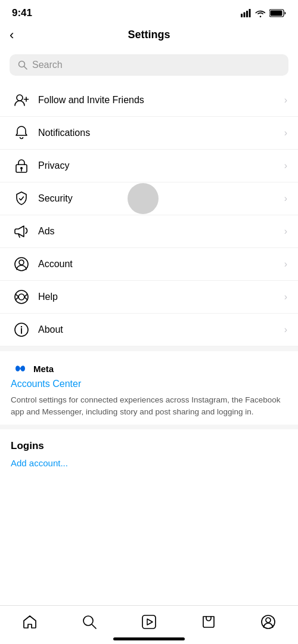  What do you see at coordinates (209, 622) in the screenshot?
I see `shop-icon` at bounding box center [209, 622].